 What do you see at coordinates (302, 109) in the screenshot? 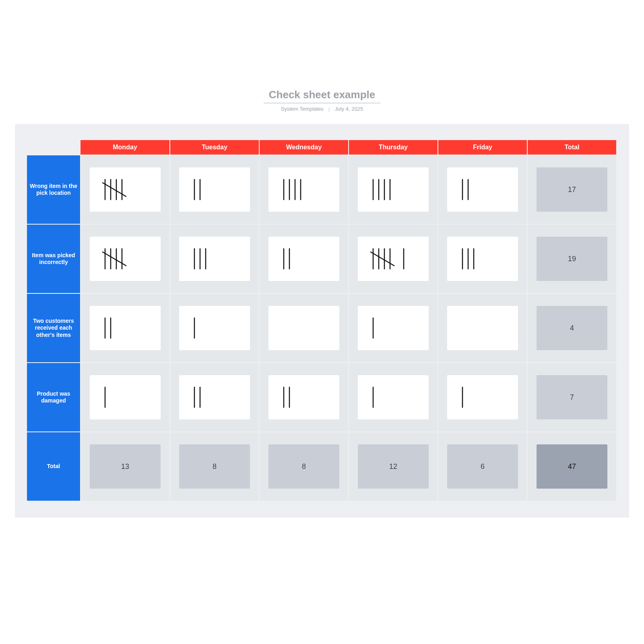
I see `author-label: System Templates` at bounding box center [302, 109].